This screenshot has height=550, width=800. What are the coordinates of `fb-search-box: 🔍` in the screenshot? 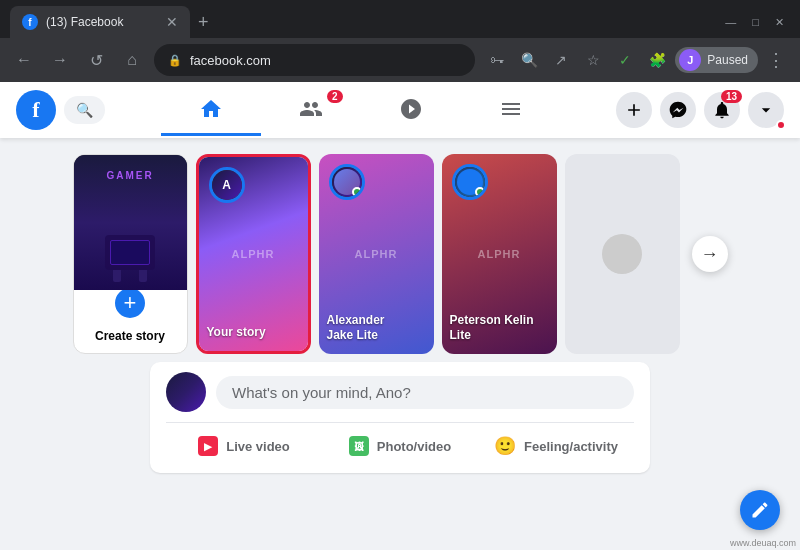 It's located at (84, 110).